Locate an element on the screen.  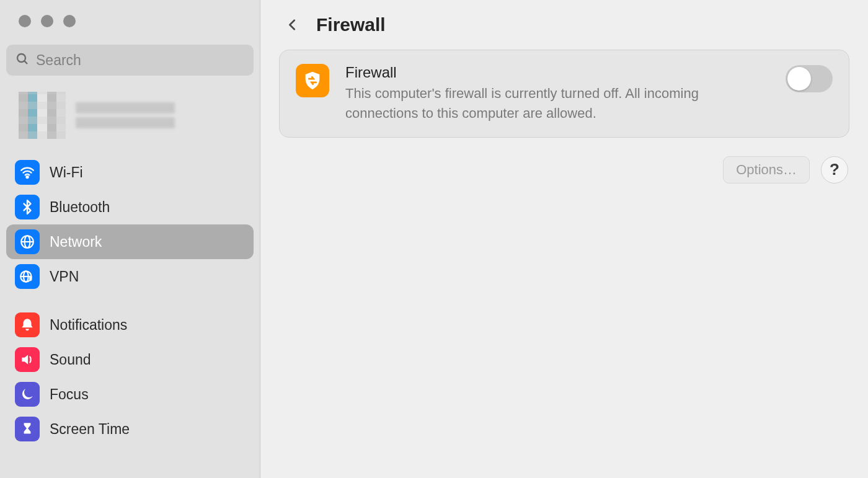
back-button is located at coordinates (293, 25).